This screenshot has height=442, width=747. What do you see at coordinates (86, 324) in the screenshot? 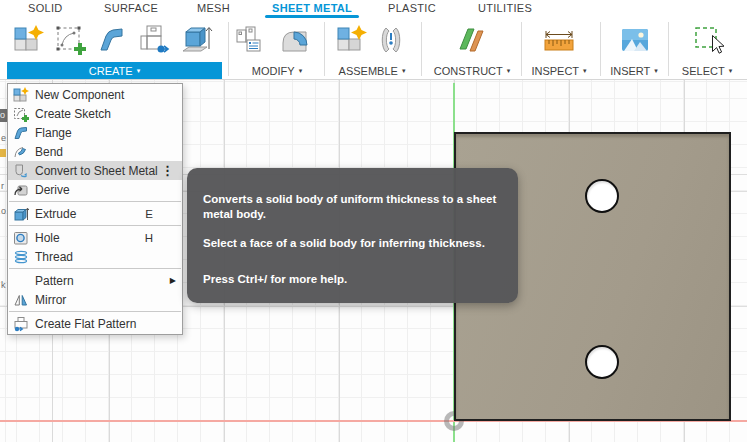
I see `menu-item-label: Create Flat Pattern` at bounding box center [86, 324].